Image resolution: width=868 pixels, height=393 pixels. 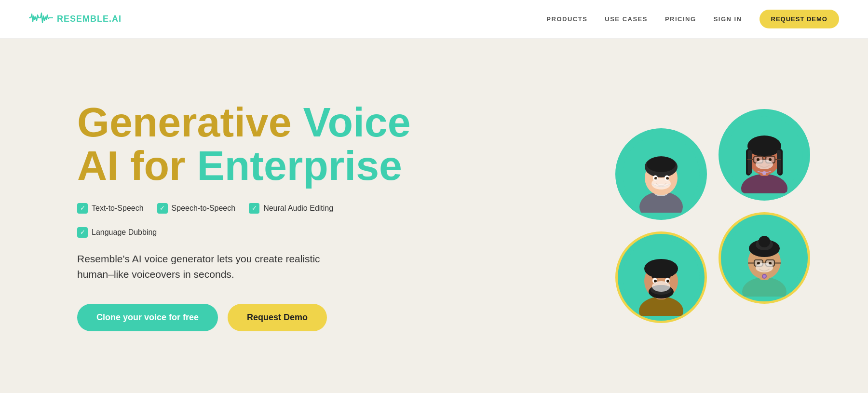 I want to click on title-enterprise: Enterprise, so click(x=299, y=165).